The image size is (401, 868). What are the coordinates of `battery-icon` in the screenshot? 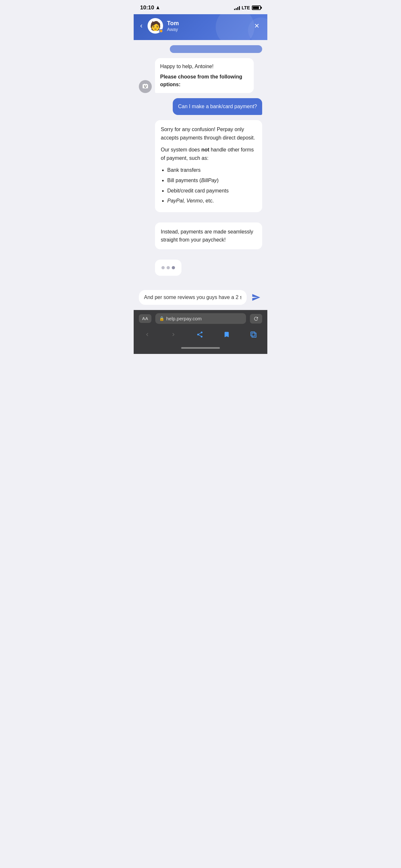 It's located at (256, 8).